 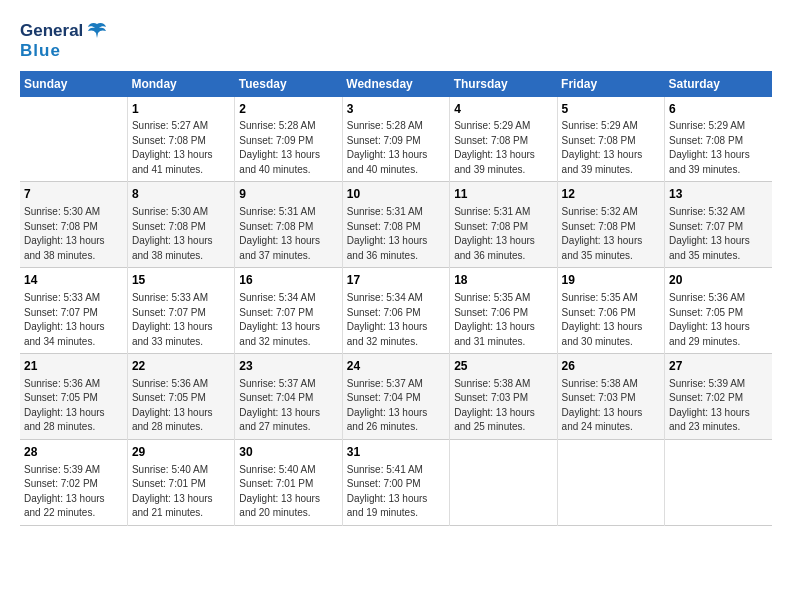 I want to click on day-number: 9, so click(x=288, y=194).